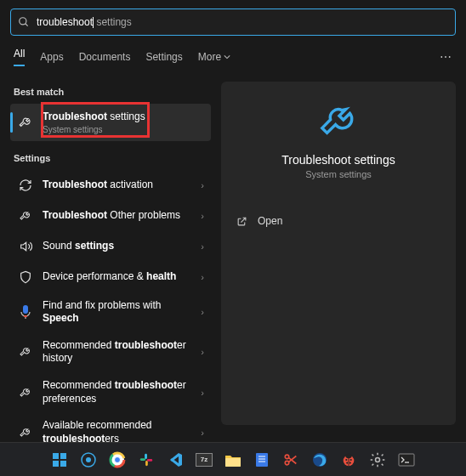  What do you see at coordinates (214, 57) in the screenshot?
I see `tab-more: More` at bounding box center [214, 57].